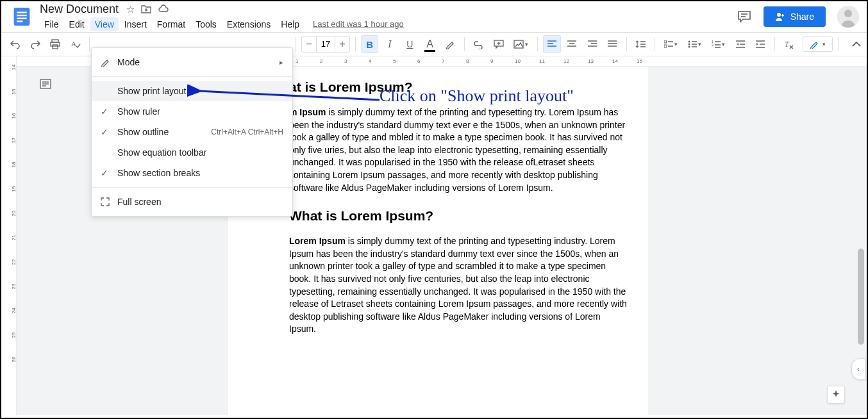 The image size is (868, 419). Describe the element at coordinates (713, 45) in the screenshot. I see `svg-text: 2` at that location.